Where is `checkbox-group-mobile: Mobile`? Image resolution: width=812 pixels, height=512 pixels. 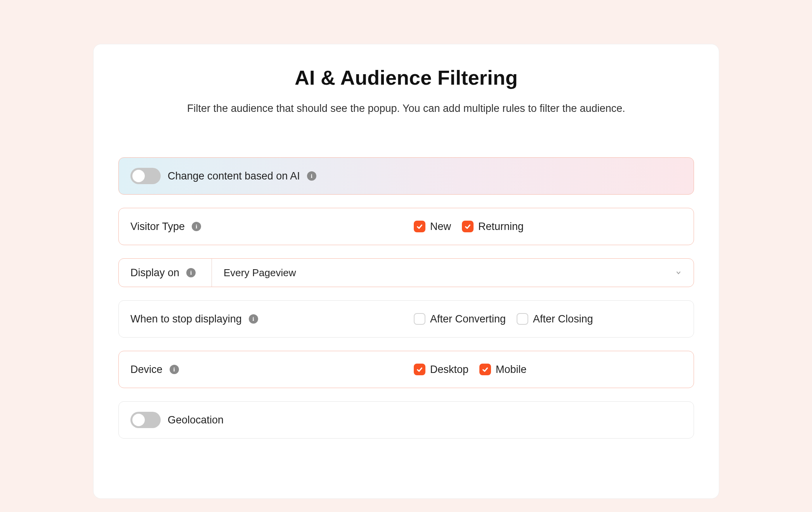 checkbox-group-mobile: Mobile is located at coordinates (503, 370).